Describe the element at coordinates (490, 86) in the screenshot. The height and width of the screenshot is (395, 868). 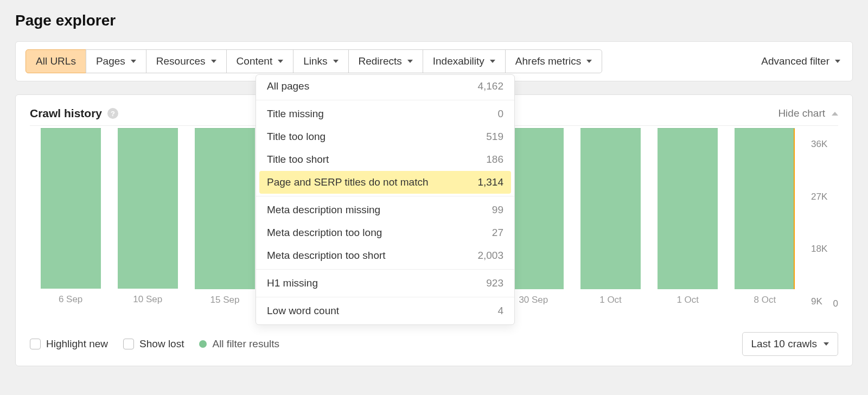
I see `dropdown-item-count: 4,162` at that location.